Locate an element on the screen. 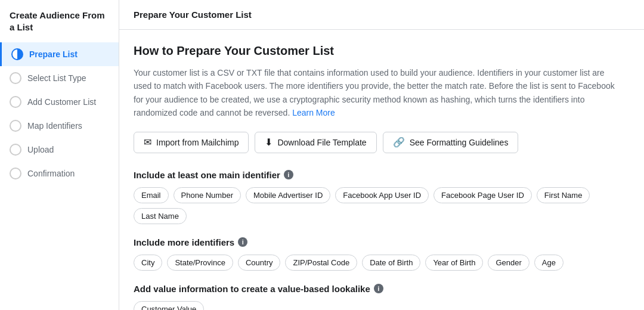 The height and width of the screenshot is (310, 644). tag-item: State/Province is located at coordinates (200, 262).